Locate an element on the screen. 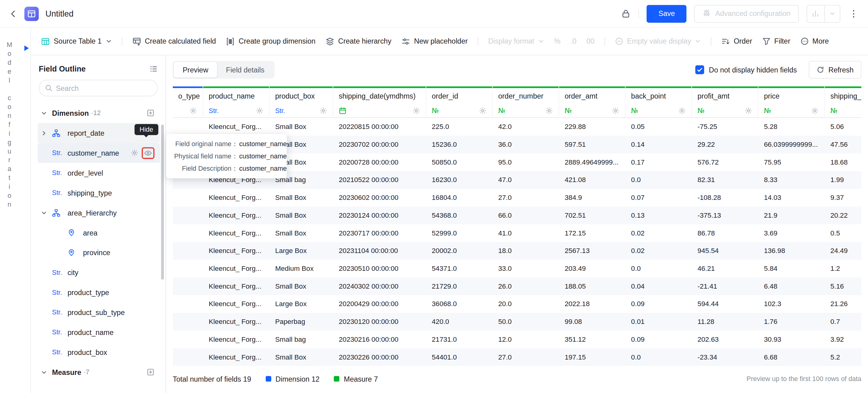 This screenshot has height=393, width=868. table-cell: 225.0 is located at coordinates (460, 127).